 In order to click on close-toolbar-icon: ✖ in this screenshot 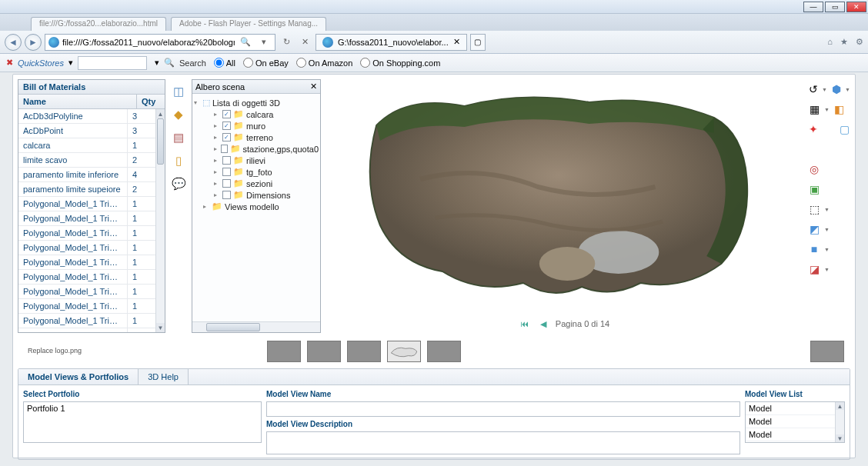, I will do `click(9, 63)`.